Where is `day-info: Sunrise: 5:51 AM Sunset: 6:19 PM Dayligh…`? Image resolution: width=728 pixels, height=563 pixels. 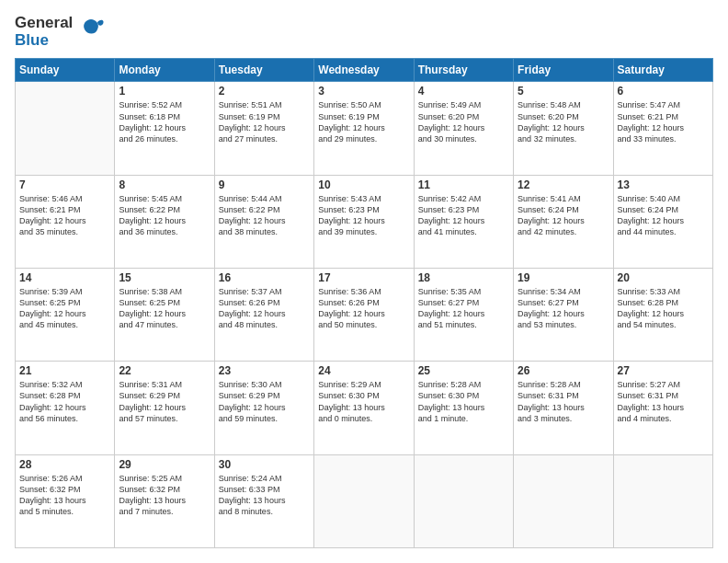
day-info: Sunrise: 5:51 AM Sunset: 6:19 PM Dayligh… is located at coordinates (265, 121).